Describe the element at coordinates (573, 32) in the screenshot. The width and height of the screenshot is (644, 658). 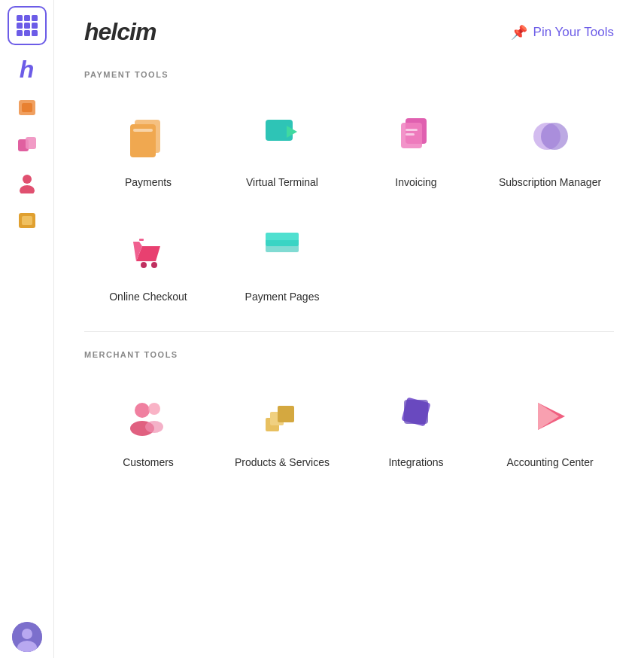
I see `pin-tools-label: Pin Your Tools` at that location.